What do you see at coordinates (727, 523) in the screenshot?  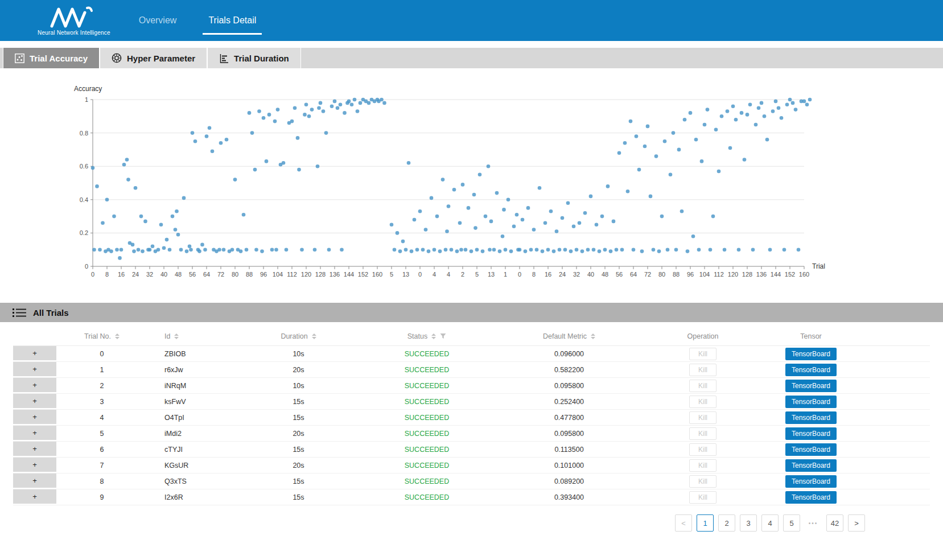 I see `pagination-page-2: 2` at bounding box center [727, 523].